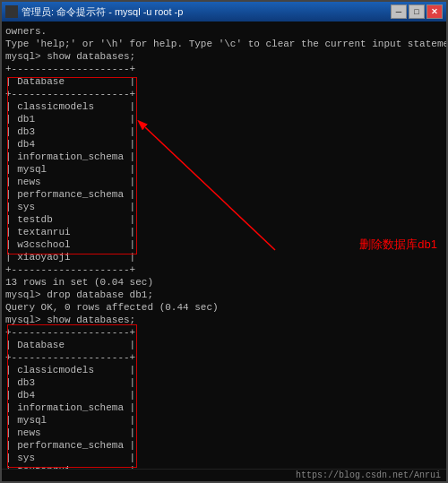 This screenshot has width=448, height=483. Describe the element at coordinates (224, 44) in the screenshot. I see `terminal-line: Type 'help;' or '\h' for help. Type '\c'…` at that location.